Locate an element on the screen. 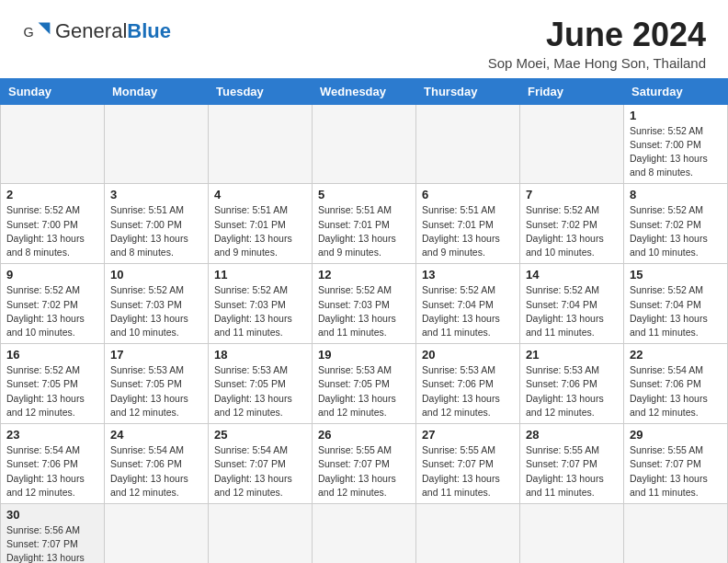 The image size is (728, 563). month-title: June 2024 is located at coordinates (597, 35).